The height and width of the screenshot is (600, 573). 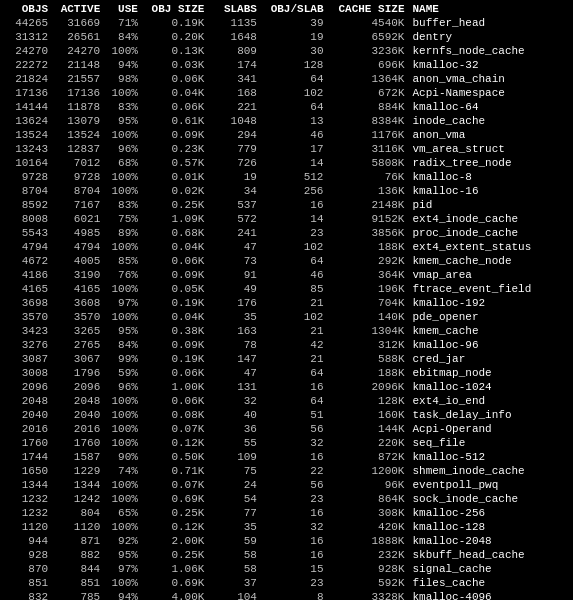 What do you see at coordinates (176, 37) in the screenshot?
I see `table-cell: 0.20K` at bounding box center [176, 37].